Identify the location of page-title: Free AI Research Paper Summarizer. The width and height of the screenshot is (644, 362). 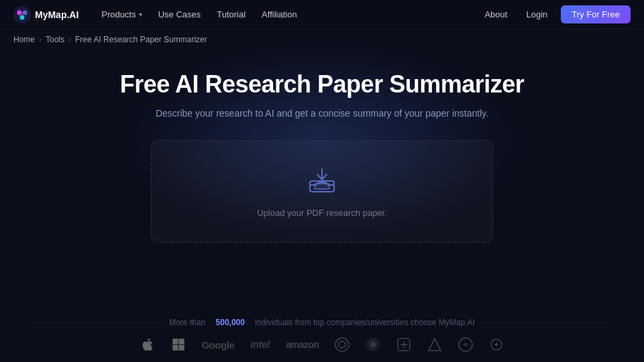
(322, 84).